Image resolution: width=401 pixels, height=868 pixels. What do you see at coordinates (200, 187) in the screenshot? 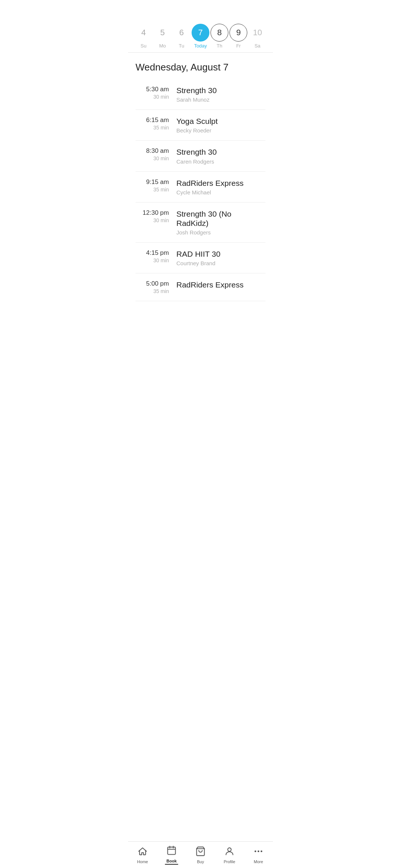
I see `class-item: 9:15 am35 minRadRiders ExpressCycle Mich…` at bounding box center [200, 187].